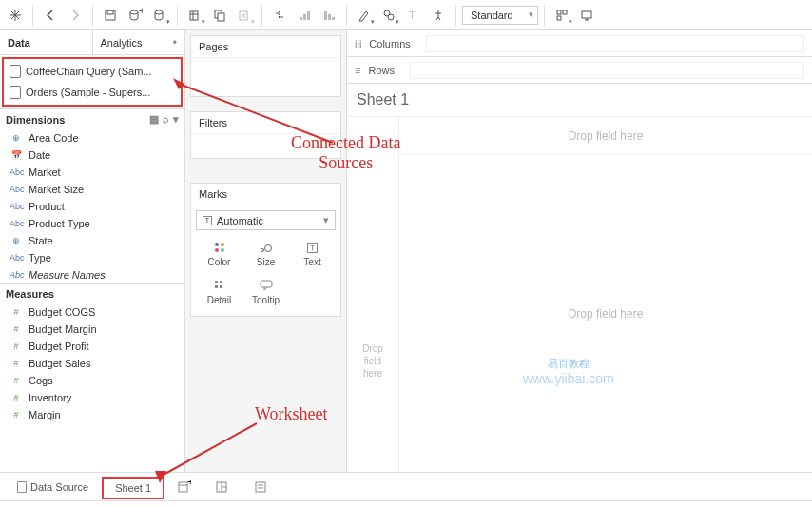  I want to click on filters-drop, so click(266, 147).